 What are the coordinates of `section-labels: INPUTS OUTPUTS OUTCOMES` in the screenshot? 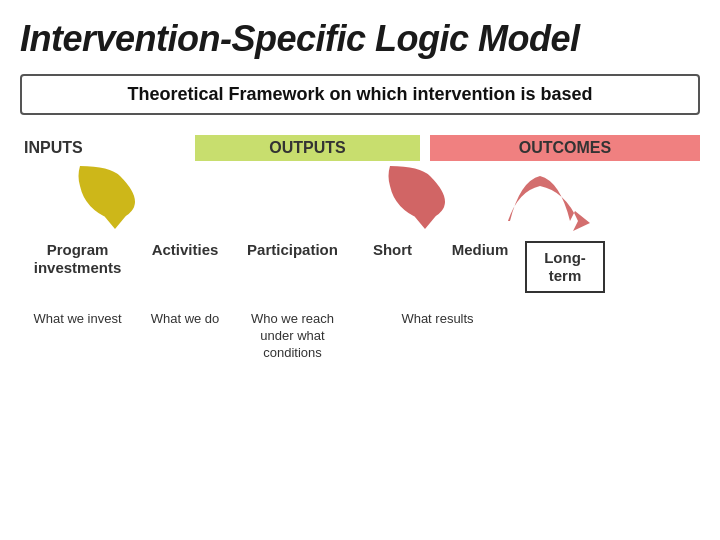 It's located at (360, 148).